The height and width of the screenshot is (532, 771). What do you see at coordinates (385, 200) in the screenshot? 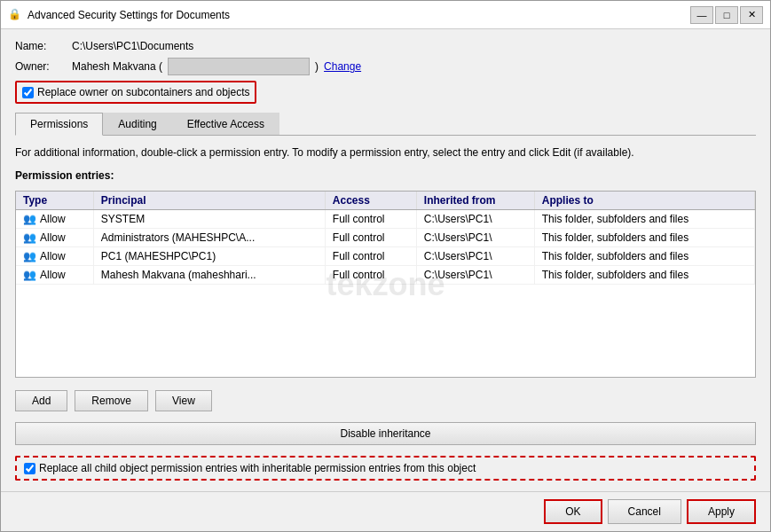
I see `table-header-row: Type Principal Access Inherited from App…` at bounding box center [385, 200].